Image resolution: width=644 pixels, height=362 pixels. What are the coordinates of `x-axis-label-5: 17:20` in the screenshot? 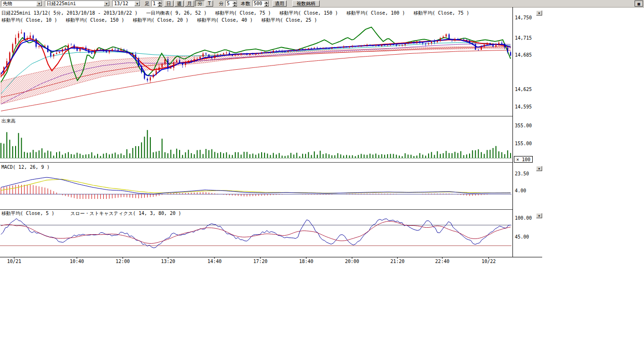 It's located at (260, 261).